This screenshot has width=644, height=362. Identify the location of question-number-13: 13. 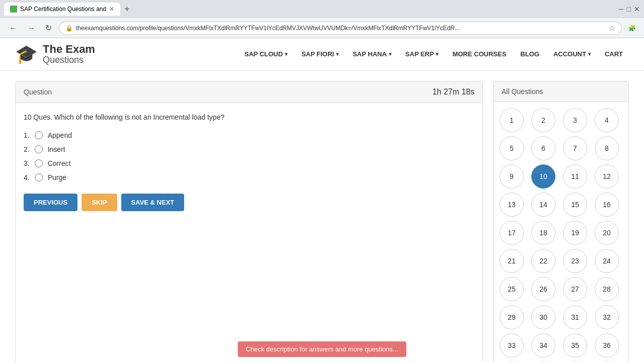
(512, 205).